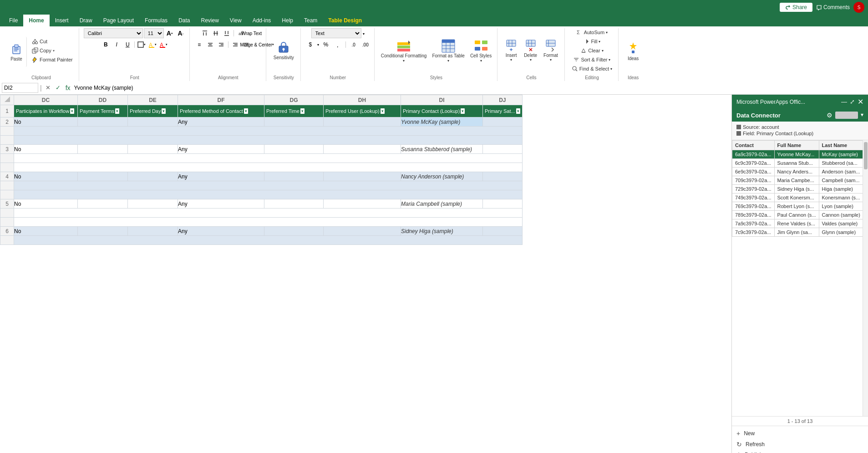 This screenshot has width=868, height=453. What do you see at coordinates (236, 20) in the screenshot?
I see `tab-view: View` at bounding box center [236, 20].